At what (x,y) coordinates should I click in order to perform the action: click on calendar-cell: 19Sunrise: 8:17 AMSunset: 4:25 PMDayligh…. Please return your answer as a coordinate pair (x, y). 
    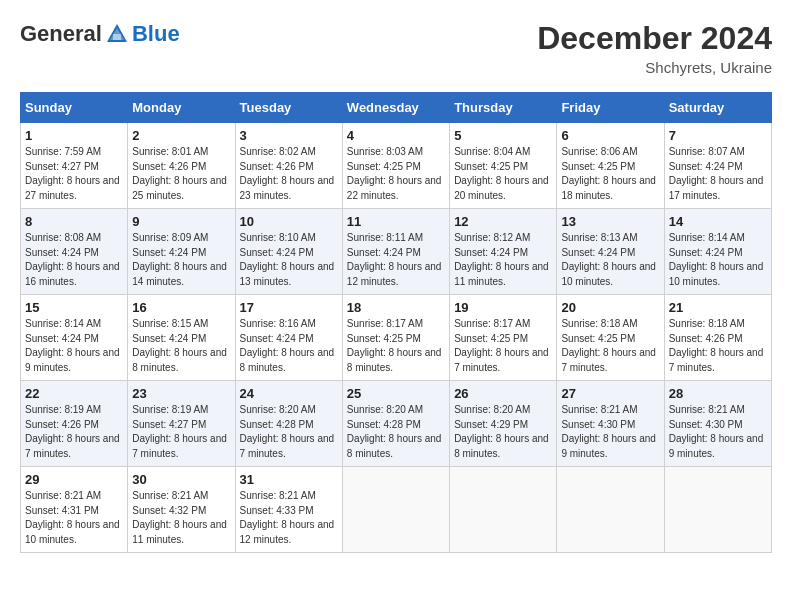
    Looking at the image, I should click on (504, 338).